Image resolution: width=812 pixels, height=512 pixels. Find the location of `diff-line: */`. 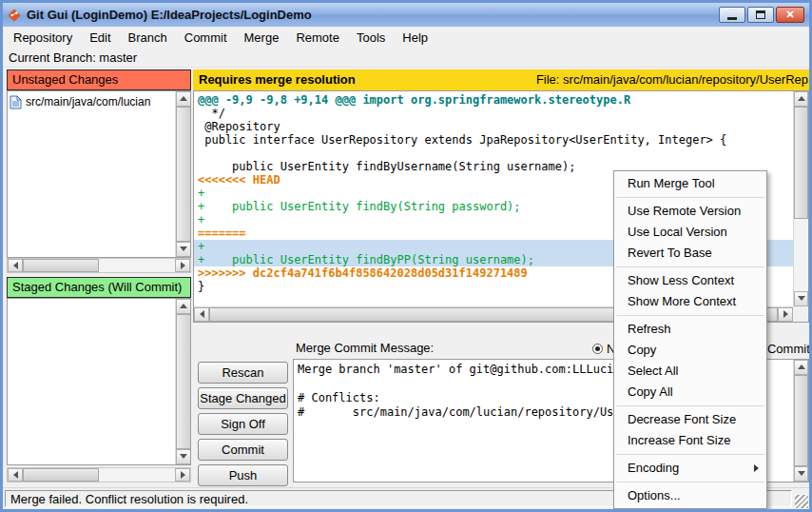

diff-line: */ is located at coordinates (495, 113).